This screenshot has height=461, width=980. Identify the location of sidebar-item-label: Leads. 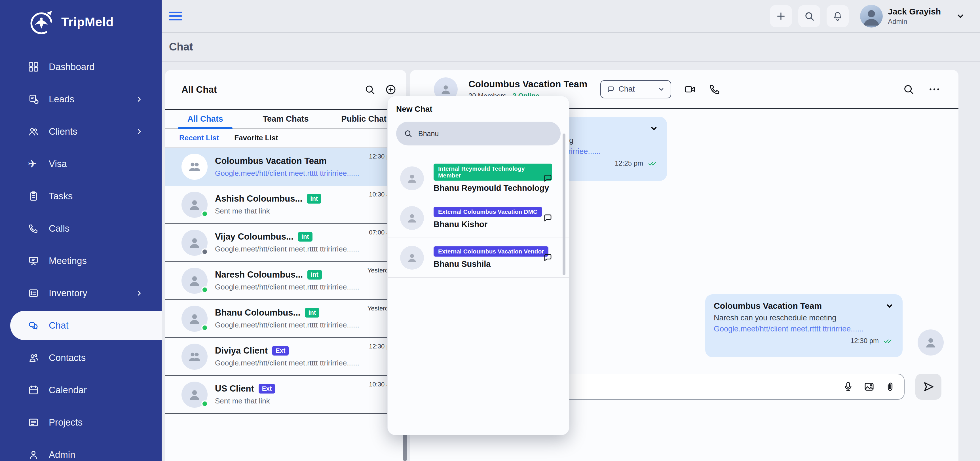
(62, 99).